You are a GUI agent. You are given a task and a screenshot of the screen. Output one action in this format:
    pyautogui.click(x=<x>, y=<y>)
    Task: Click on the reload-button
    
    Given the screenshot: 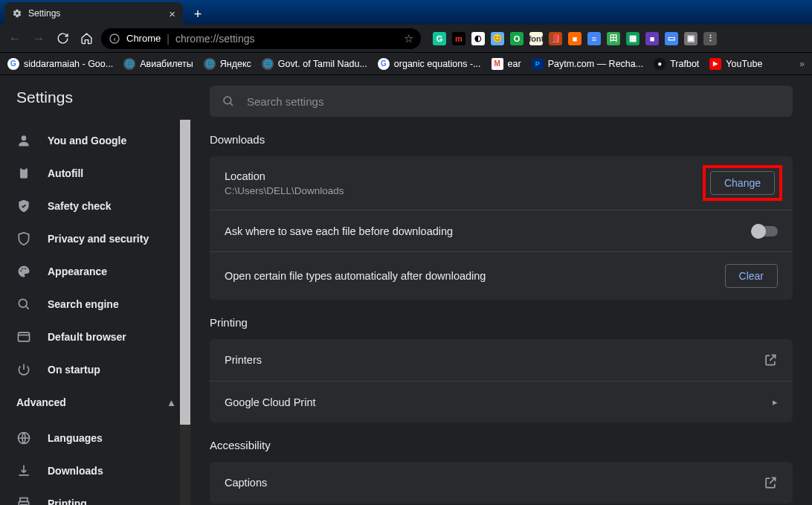 What is the action you would take?
    pyautogui.click(x=62, y=39)
    